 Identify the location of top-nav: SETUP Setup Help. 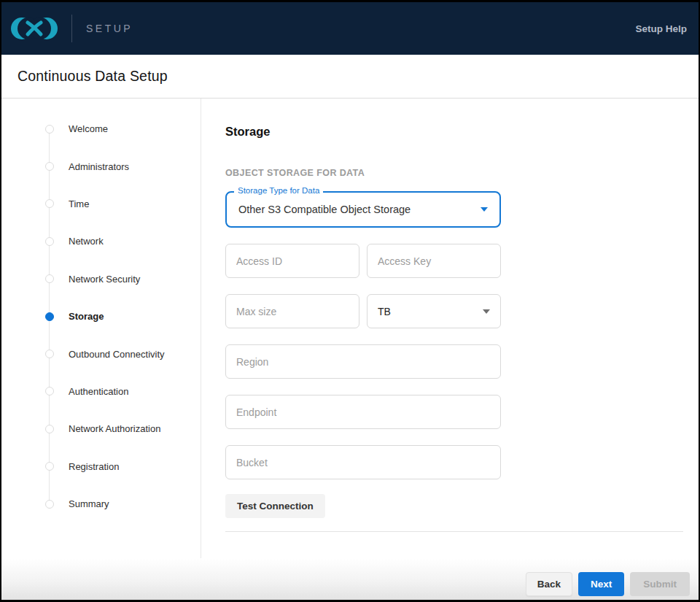
(350, 28).